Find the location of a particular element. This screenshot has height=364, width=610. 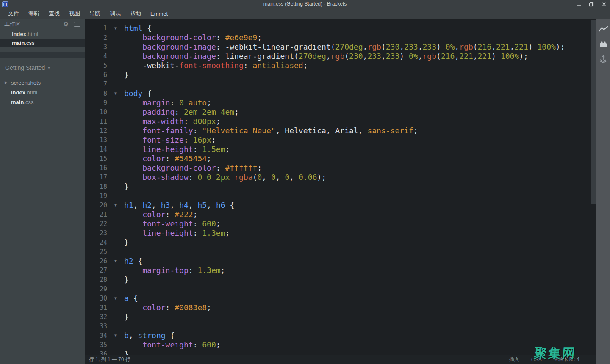

line-number: 3 is located at coordinates (96, 47).